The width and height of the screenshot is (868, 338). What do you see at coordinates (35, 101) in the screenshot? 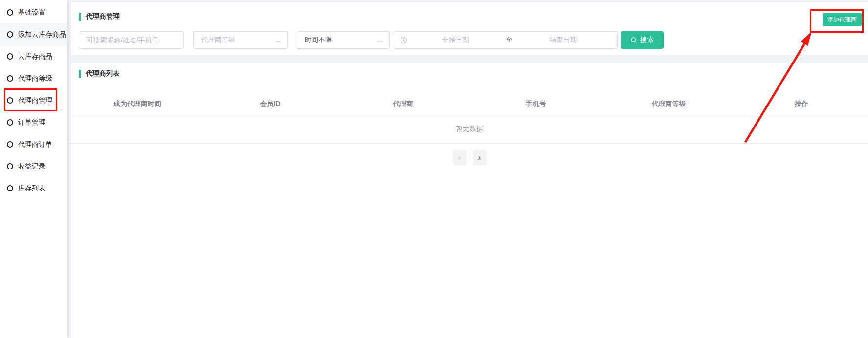
I see `sidebar-item-label: 代理商管理` at bounding box center [35, 101].